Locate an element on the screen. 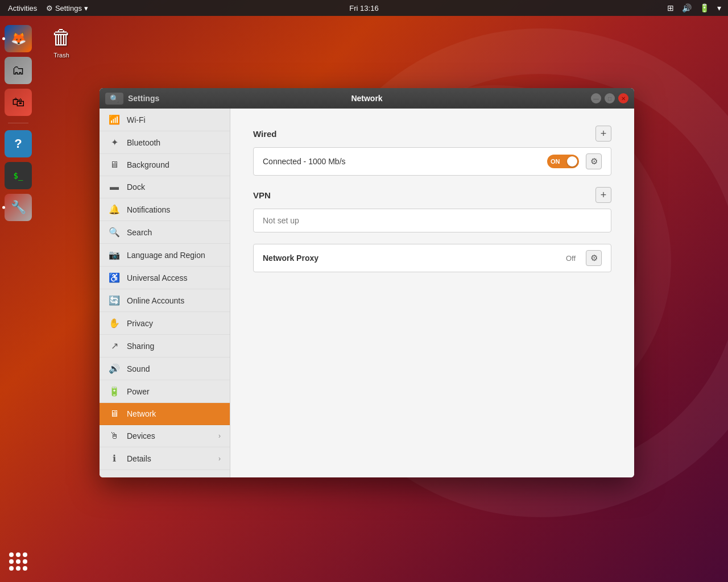 This screenshot has width=728, height=582. sound-icon: 🔊 is located at coordinates (114, 368).